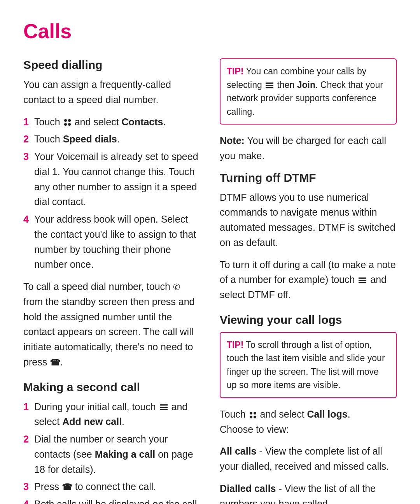  What do you see at coordinates (27, 179) in the screenshot?
I see `step-num-3: 3` at bounding box center [27, 179].